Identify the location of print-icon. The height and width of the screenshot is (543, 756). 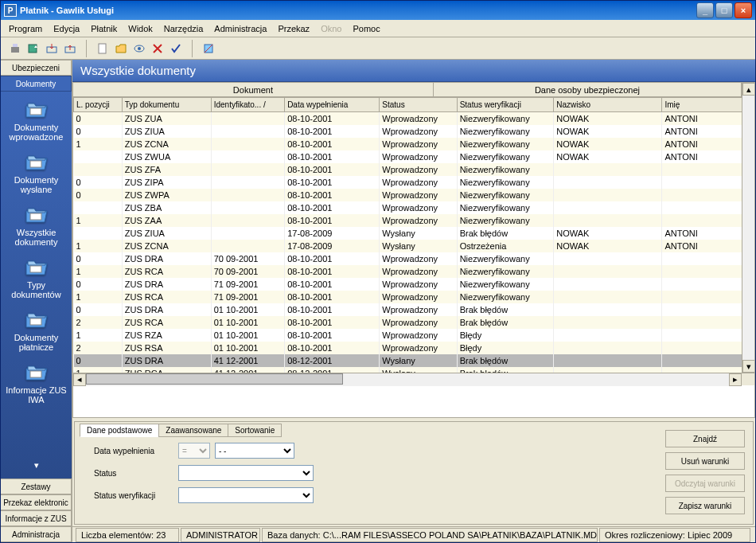
(15, 49).